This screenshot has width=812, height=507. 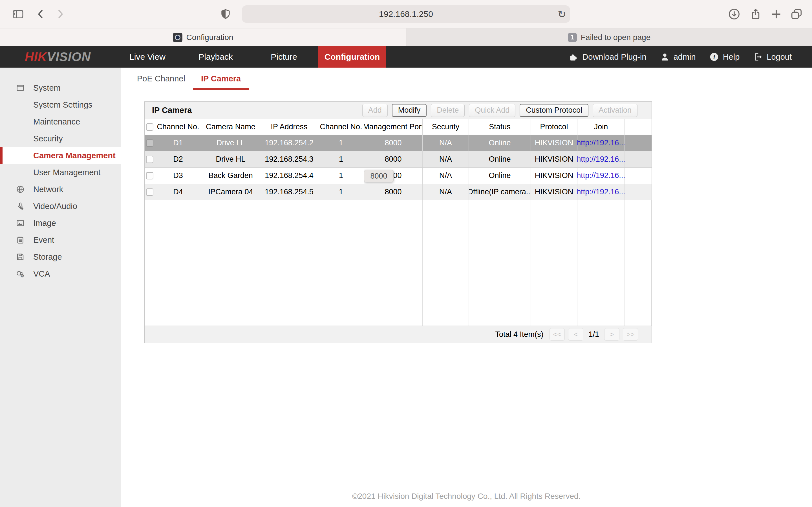 What do you see at coordinates (398, 160) in the screenshot?
I see `table-row: D2 Drive HL 192.168.254.3 1 8000 N/A Onl…` at bounding box center [398, 160].